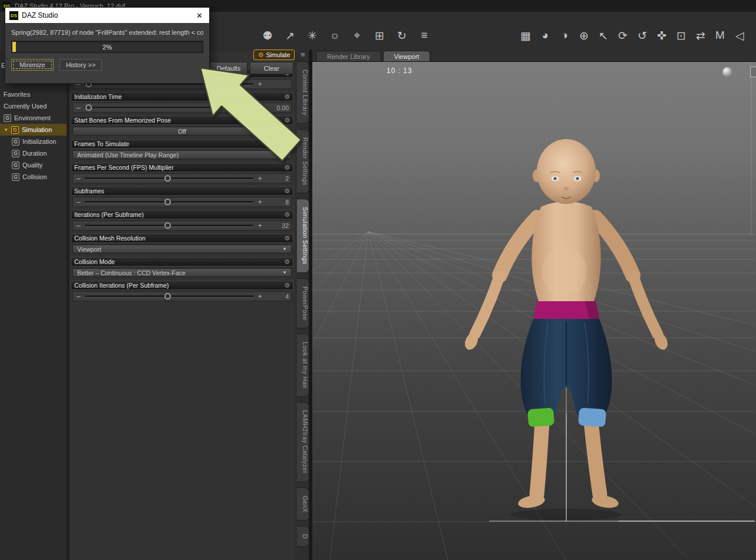  What do you see at coordinates (33, 165) in the screenshot?
I see `sidebar-item-quality: GQuality` at bounding box center [33, 165].